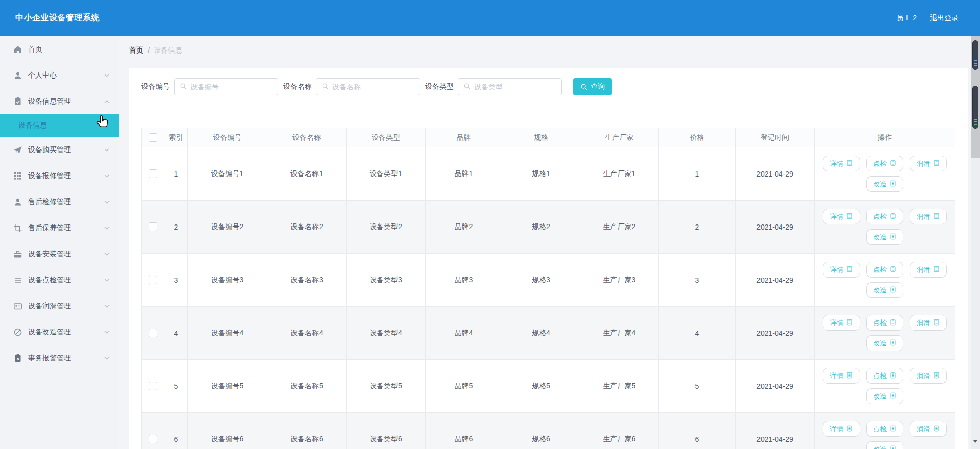 The height and width of the screenshot is (449, 980). What do you see at coordinates (18, 76) in the screenshot?
I see `user-icon` at bounding box center [18, 76].